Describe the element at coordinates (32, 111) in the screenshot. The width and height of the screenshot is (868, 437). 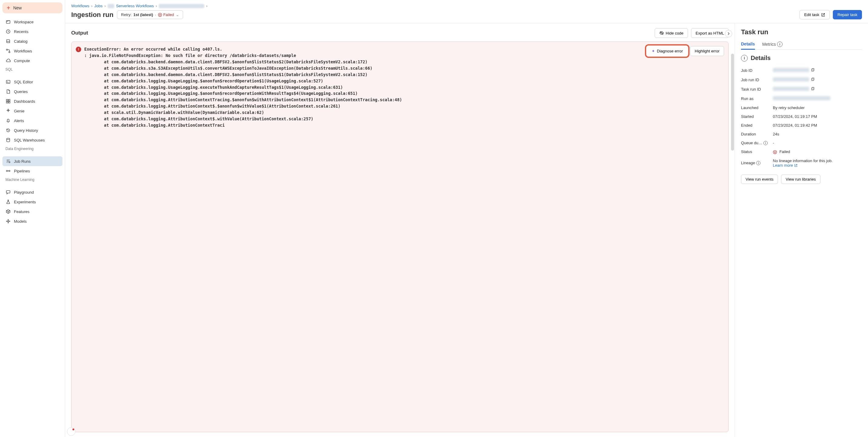
I see `nav-item-genie: Genie` at that location.